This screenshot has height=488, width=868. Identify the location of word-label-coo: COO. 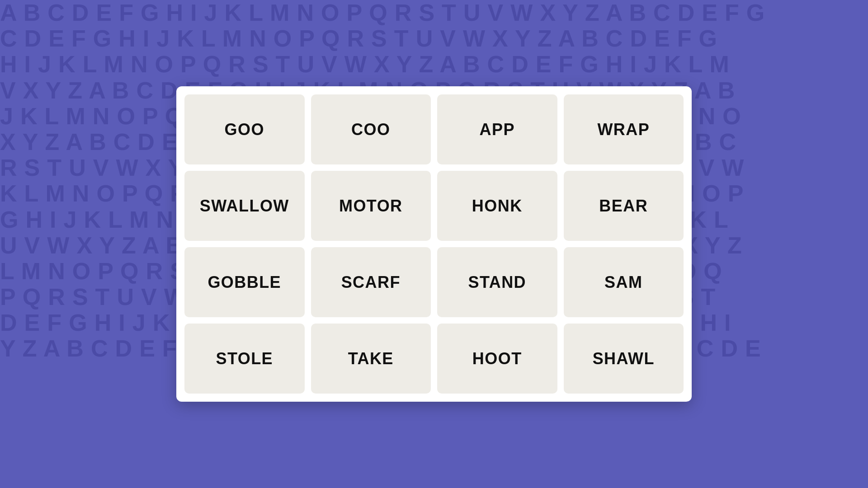
(371, 130).